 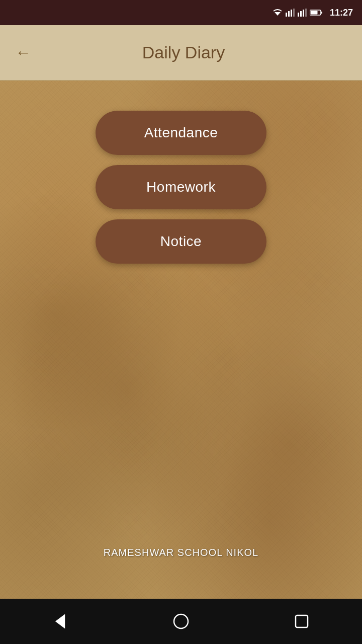 I want to click on nav-home-button, so click(x=181, y=621).